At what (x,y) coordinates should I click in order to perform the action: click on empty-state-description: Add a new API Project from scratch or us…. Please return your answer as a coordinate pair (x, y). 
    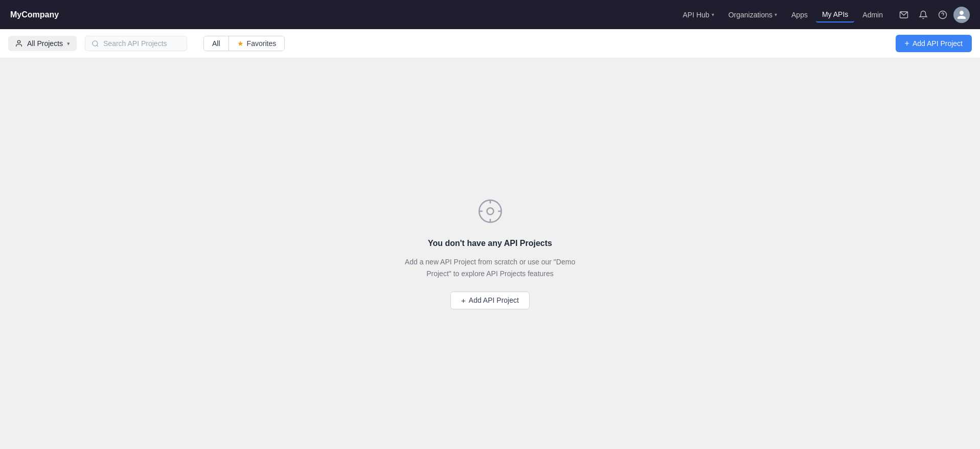
    Looking at the image, I should click on (490, 268).